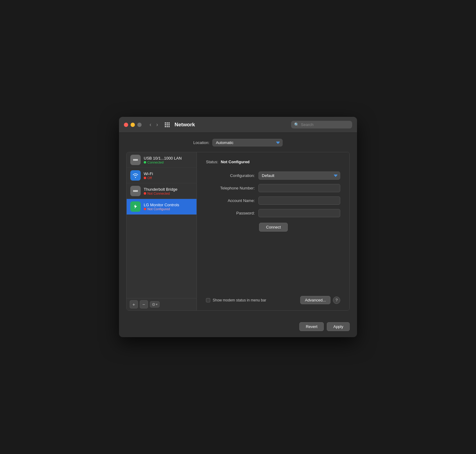  What do you see at coordinates (235, 162) in the screenshot?
I see `status-value: Not Configured` at bounding box center [235, 162].